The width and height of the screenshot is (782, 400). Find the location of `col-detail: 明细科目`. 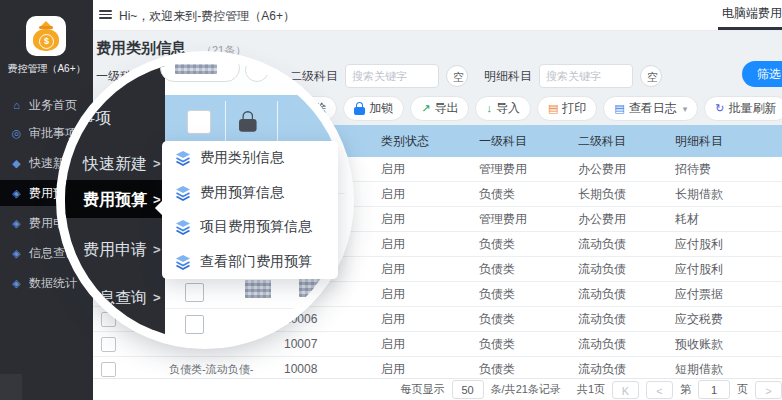

col-detail: 明细科目 is located at coordinates (726, 142).